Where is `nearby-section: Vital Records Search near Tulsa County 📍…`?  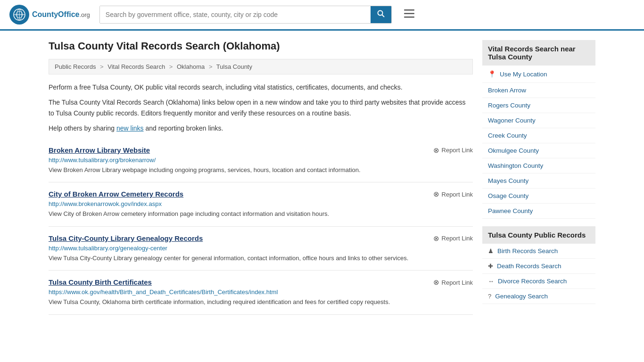
nearby-section: Vital Records Search near Tulsa County 📍… is located at coordinates (539, 129).